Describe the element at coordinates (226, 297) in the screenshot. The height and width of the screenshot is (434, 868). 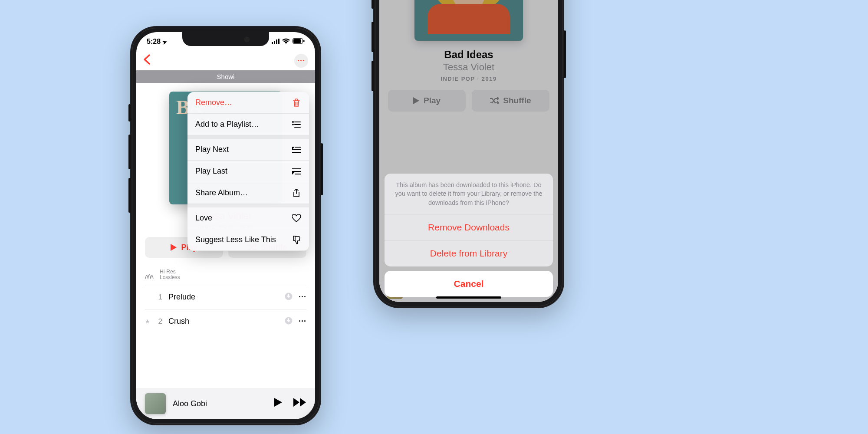
I see `track-row: 1 Prelude ···` at that location.